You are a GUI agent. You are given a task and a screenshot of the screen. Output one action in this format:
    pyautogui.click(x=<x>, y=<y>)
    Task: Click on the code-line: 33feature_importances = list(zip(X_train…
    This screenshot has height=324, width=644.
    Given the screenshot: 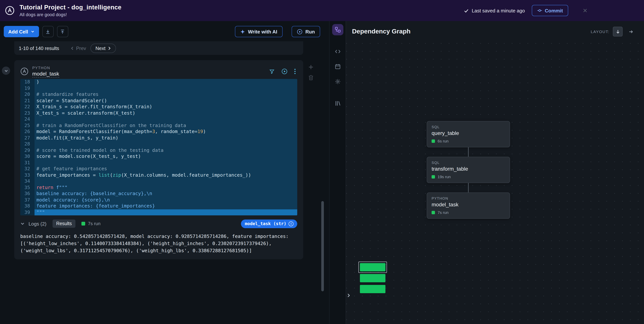 What is the action you would take?
    pyautogui.click(x=159, y=175)
    